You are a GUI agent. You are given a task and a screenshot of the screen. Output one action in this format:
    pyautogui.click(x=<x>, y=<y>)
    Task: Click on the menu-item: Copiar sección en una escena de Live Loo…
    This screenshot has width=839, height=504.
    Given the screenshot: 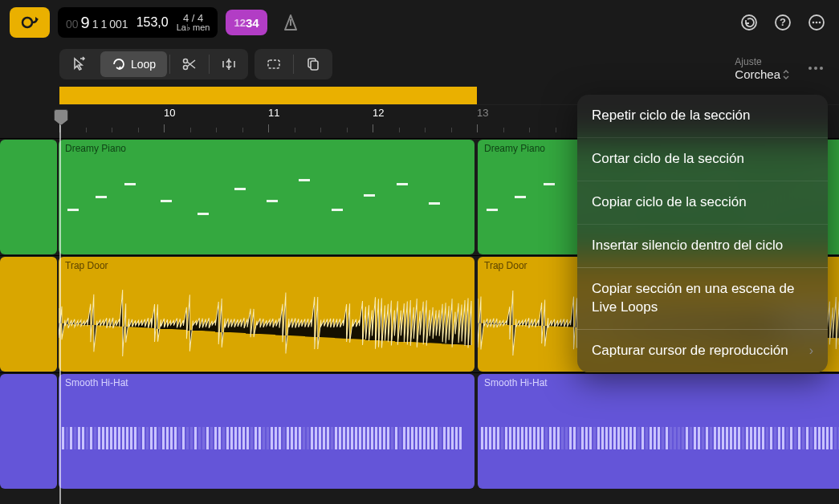 What is the action you would take?
    pyautogui.click(x=703, y=299)
    